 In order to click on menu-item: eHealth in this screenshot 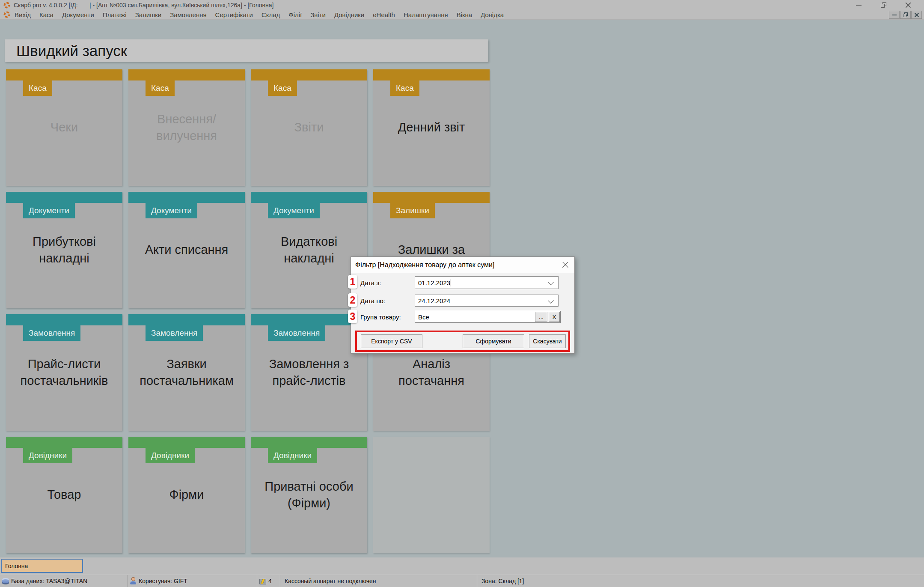, I will do `click(384, 15)`.